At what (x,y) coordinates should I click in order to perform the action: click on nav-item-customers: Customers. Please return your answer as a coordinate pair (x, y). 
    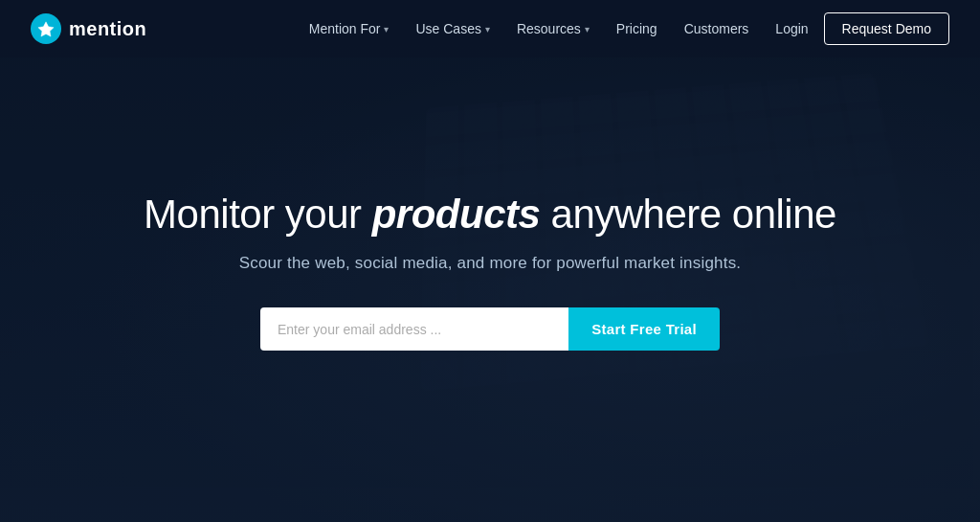
    Looking at the image, I should click on (717, 29).